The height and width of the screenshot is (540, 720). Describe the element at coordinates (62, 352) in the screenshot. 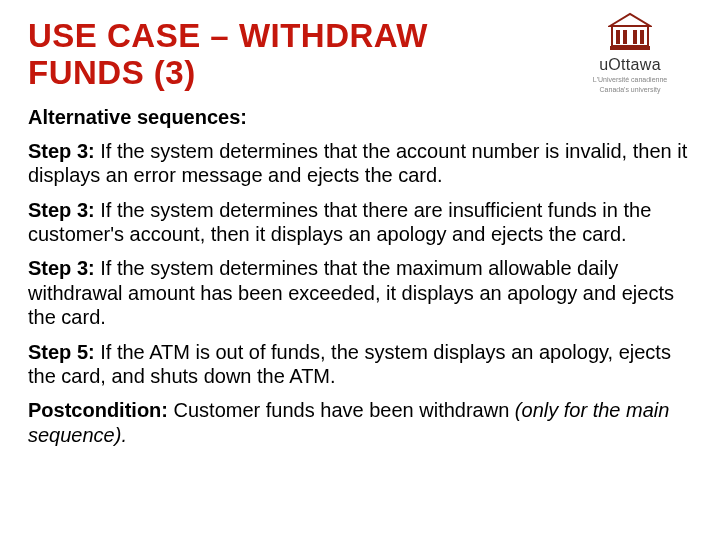

I see `step-label: Step 5:` at that location.